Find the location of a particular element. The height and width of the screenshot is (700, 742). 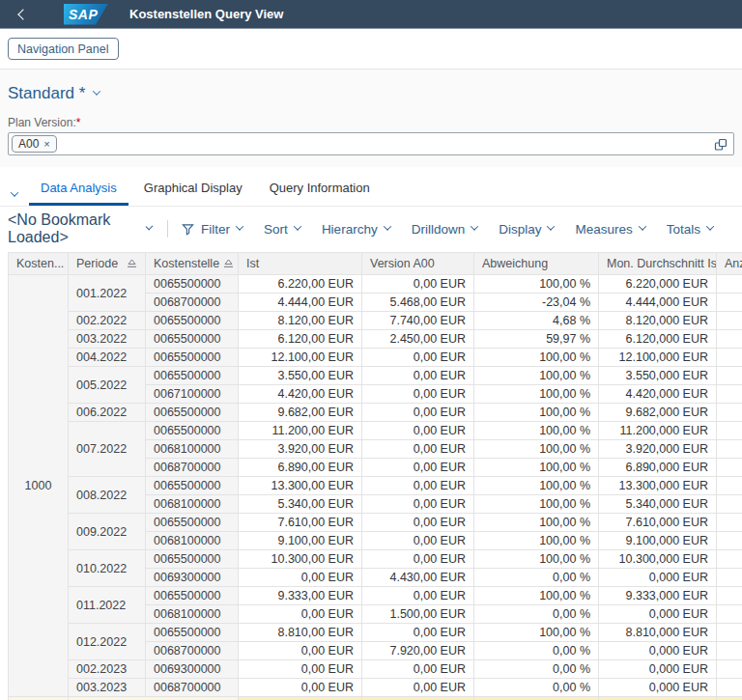

collapse-chevron-icon is located at coordinates (14, 192).